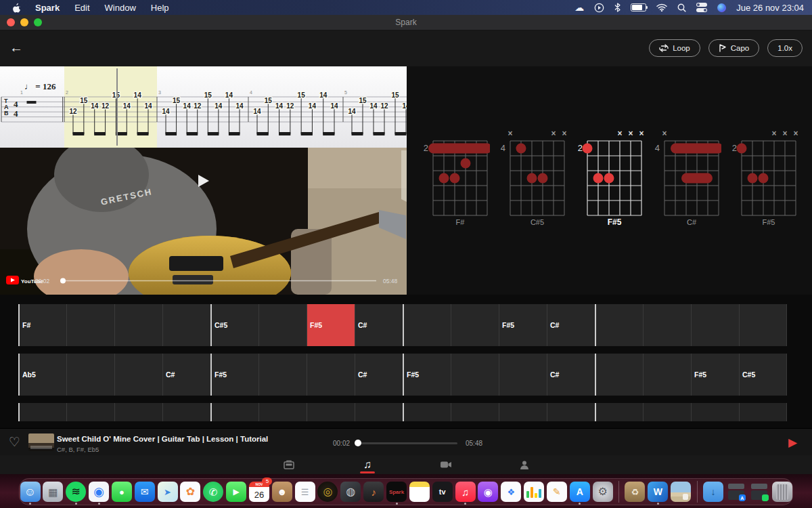 Image resolution: width=812 pixels, height=508 pixels. What do you see at coordinates (203, 221) in the screenshot?
I see `video-player: GRETSCHYouTube00:0205:48` at bounding box center [203, 221].